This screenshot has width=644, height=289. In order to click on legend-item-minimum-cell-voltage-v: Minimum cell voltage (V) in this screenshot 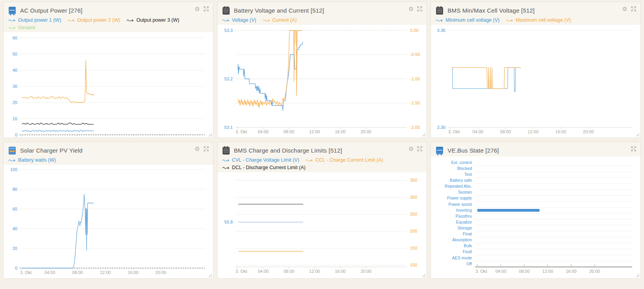, I will do `click(468, 20)`.